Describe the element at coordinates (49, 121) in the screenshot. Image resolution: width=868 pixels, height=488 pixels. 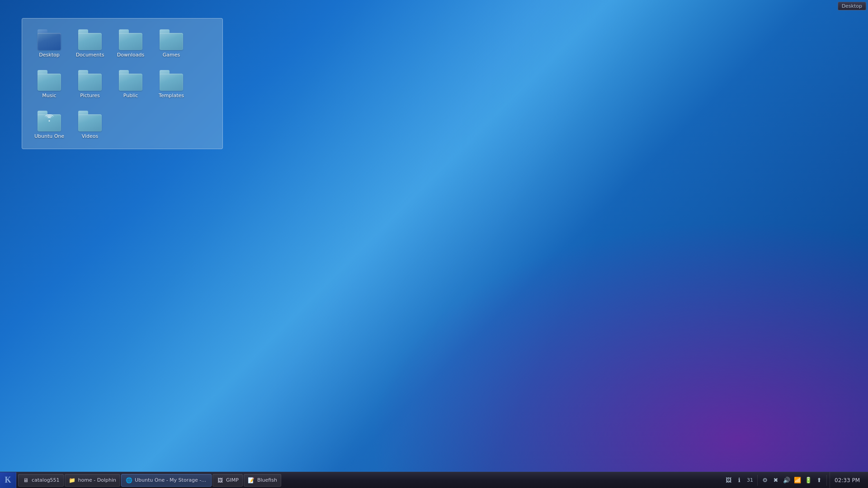
I see `ubuntu-one-folder-icon` at that location.